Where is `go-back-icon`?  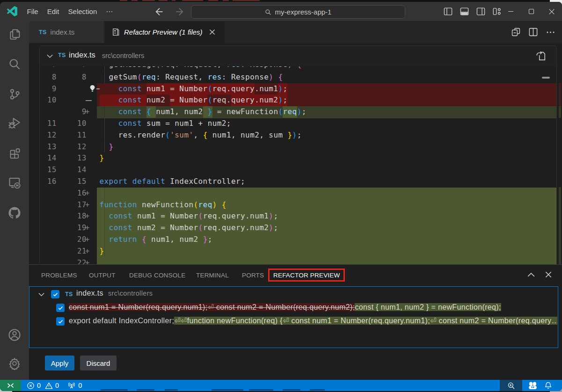
go-back-icon is located at coordinates (159, 12).